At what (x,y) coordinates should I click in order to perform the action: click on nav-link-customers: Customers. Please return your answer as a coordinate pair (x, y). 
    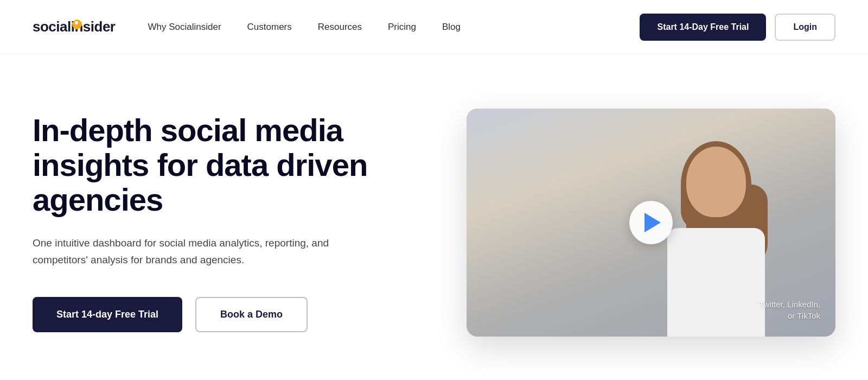
    Looking at the image, I should click on (270, 27).